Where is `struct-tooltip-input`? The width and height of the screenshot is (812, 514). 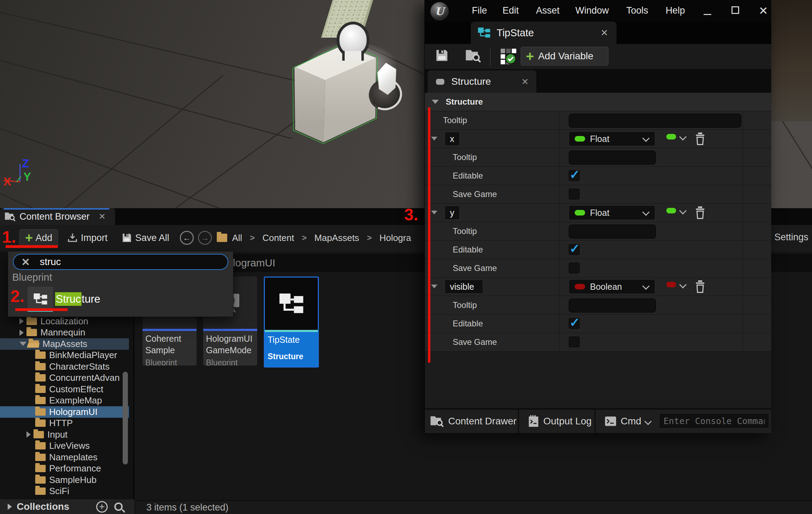 struct-tooltip-input is located at coordinates (655, 121).